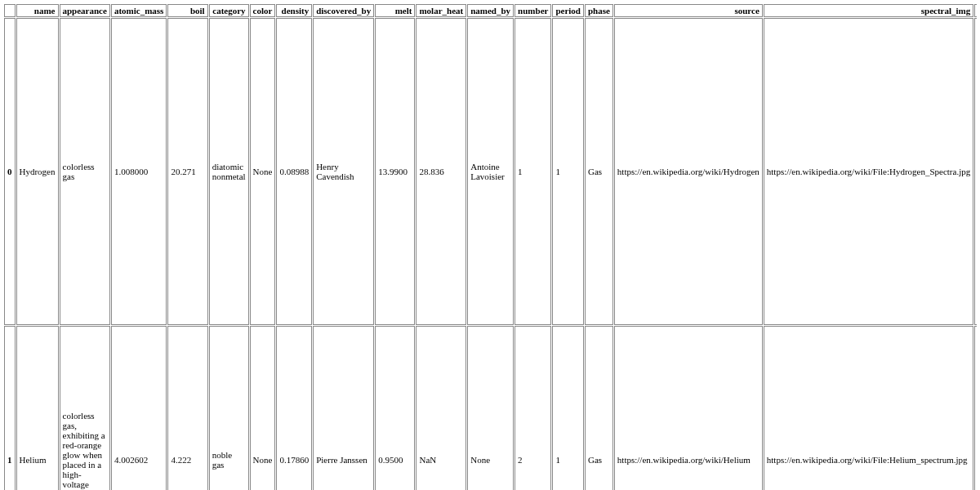 Image resolution: width=980 pixels, height=490 pixels. What do you see at coordinates (441, 11) in the screenshot?
I see `col-molar-heat: molar_heat` at bounding box center [441, 11].